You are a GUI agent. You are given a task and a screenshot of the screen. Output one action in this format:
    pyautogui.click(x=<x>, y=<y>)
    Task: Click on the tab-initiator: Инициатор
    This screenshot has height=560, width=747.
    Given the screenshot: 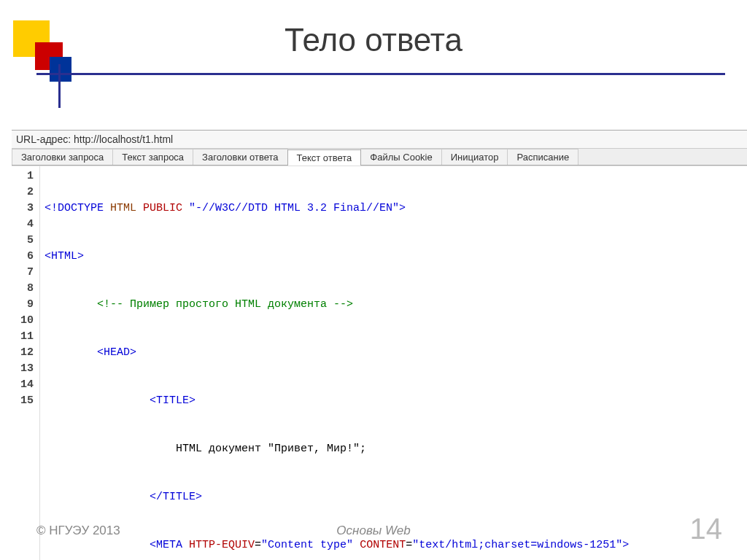 What is the action you would take?
    pyautogui.click(x=475, y=157)
    